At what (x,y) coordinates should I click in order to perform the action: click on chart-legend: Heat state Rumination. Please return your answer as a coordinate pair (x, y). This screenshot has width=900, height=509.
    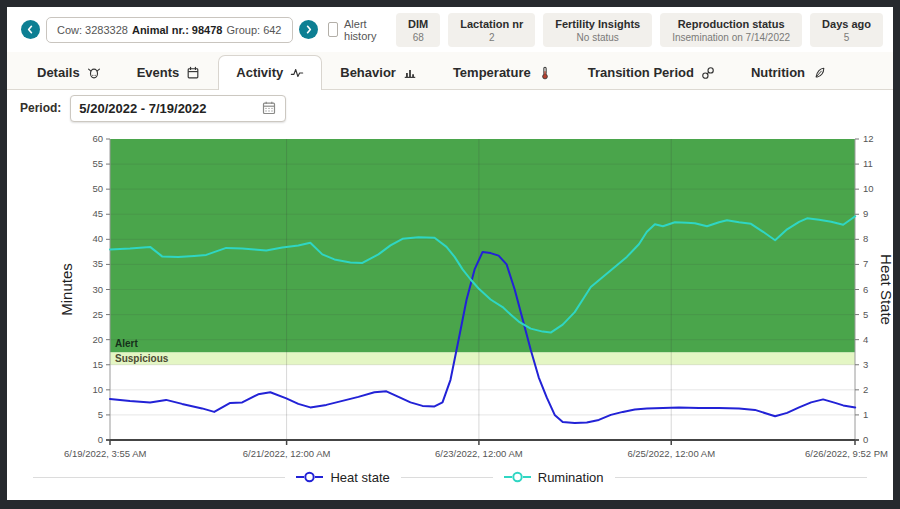
    Looking at the image, I should click on (450, 477).